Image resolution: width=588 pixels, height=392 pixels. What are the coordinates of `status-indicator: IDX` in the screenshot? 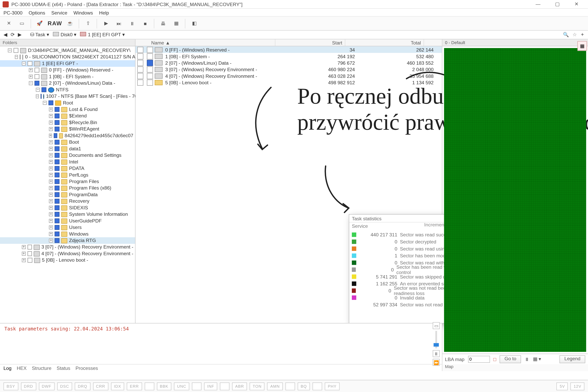 It's located at (118, 386).